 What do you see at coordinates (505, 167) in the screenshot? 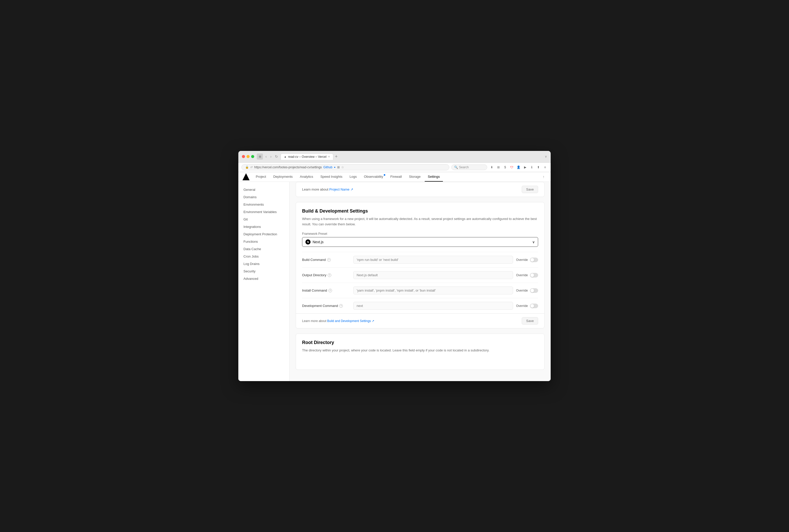
I see `dollar-icon: $` at bounding box center [505, 167].